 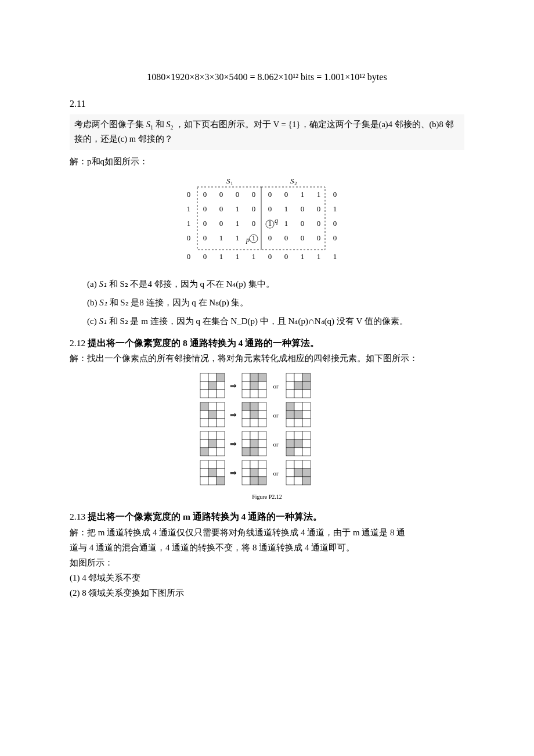 I want to click on problem-text-c: ，如下页右图所示。对于 V = {1}，确定这两个子集是(a)4 邻接的、(b)…, so click(x=315, y=124).